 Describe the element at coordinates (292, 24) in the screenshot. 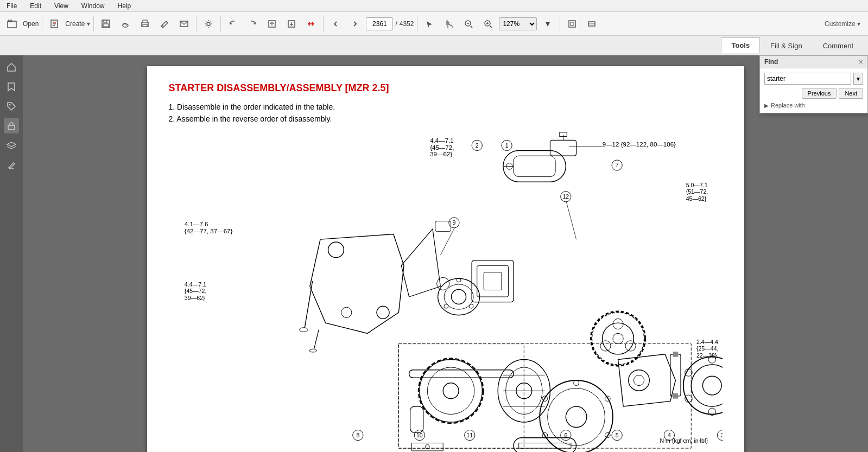

I see `import-button` at that location.